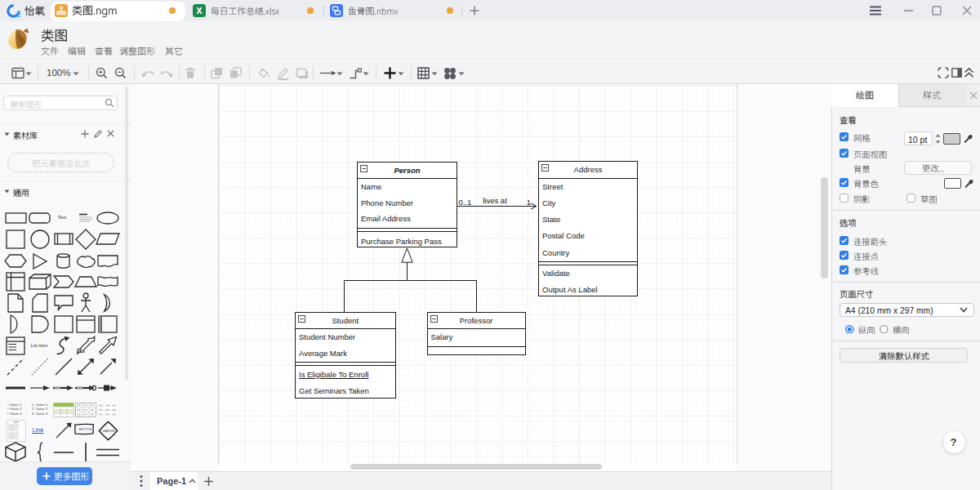 The height and width of the screenshot is (490, 980). I want to click on svg-text: 3. Value 3, so click(40, 413).